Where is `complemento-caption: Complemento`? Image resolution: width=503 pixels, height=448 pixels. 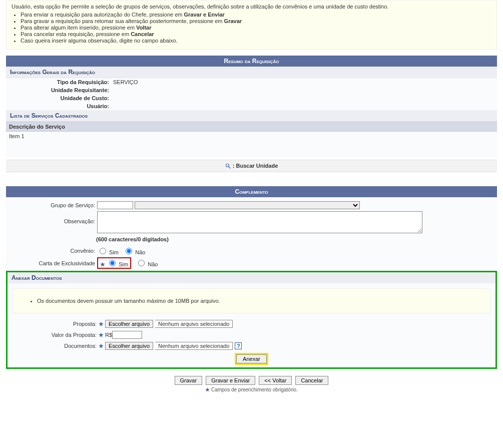 complemento-caption: Complemento is located at coordinates (251, 192).